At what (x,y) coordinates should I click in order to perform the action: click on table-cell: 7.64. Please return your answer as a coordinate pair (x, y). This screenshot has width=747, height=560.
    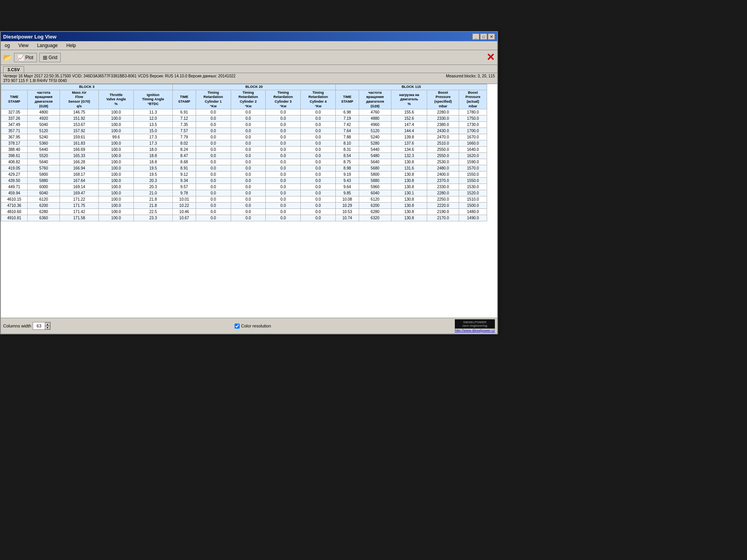
    Looking at the image, I should click on (347, 131).